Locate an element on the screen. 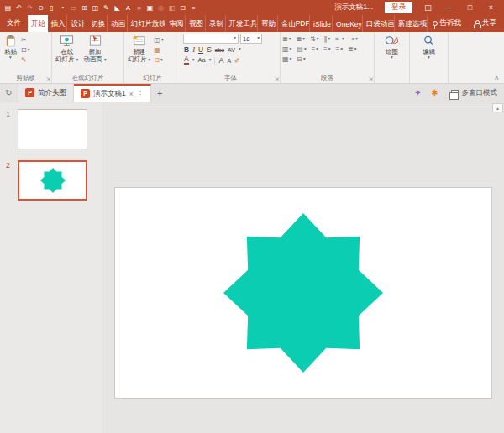  tab-animations: 动画 is located at coordinates (118, 23).